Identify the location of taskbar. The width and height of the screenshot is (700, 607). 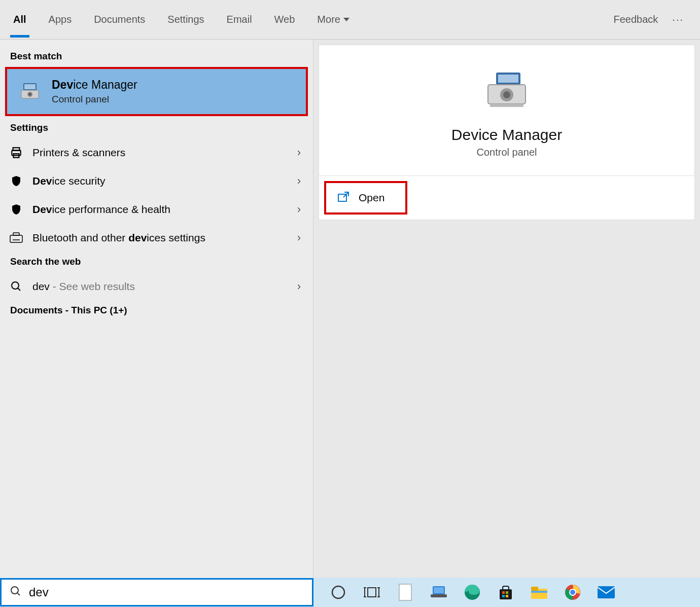
(350, 592).